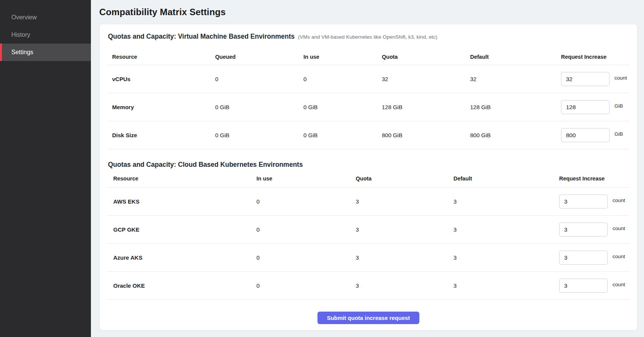 This screenshot has width=644, height=337. What do you see at coordinates (516, 107) in the screenshot?
I see `default-value: 128 GiB` at bounding box center [516, 107].